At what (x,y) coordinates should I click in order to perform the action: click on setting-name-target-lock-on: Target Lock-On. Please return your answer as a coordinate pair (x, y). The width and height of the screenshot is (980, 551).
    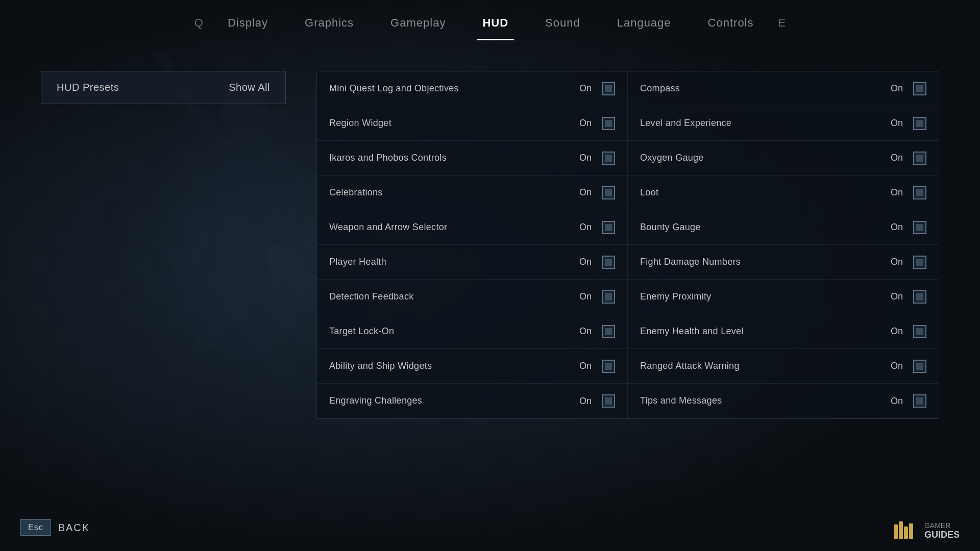
    Looking at the image, I should click on (454, 332).